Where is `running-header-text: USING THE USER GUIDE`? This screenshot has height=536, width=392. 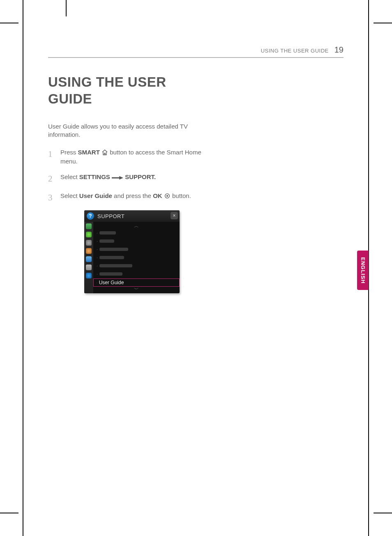
running-header-text: USING THE USER GUIDE is located at coordinates (295, 51).